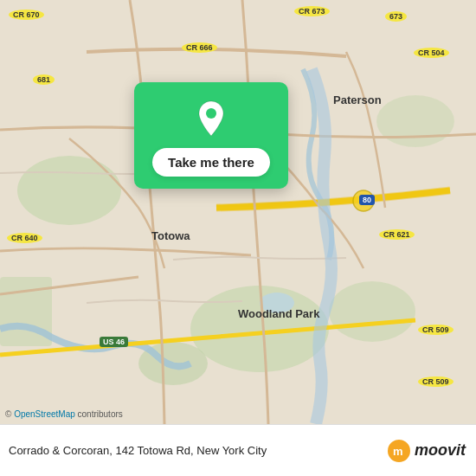 The height and width of the screenshot is (476, 476). What do you see at coordinates (211, 135) in the screenshot?
I see `location-card: Take me there` at bounding box center [211, 135].